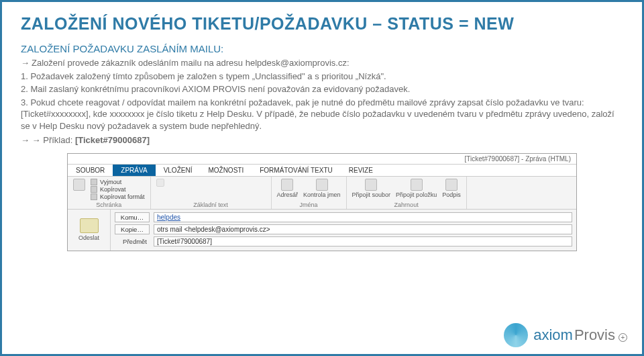 This screenshot has width=644, height=356. I want to click on section-subtitle: ZALOŽENÍ POŽADAVKU ZASLÁNÍM MAILU:, so click(322, 48).